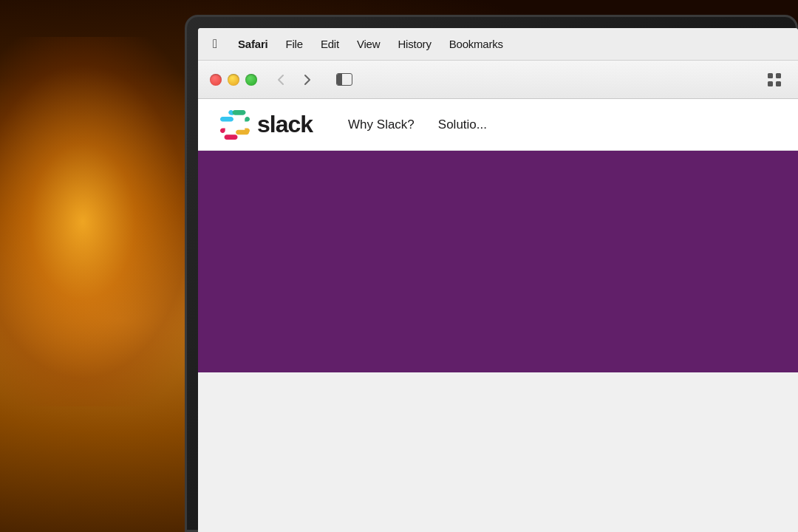 The image size is (798, 532). I want to click on history-menu: History, so click(414, 44).